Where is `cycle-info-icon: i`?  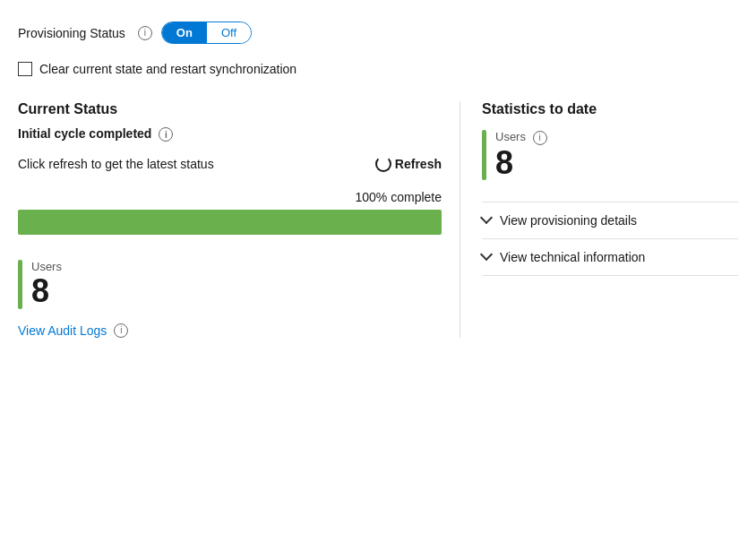 cycle-info-icon: i is located at coordinates (166, 134).